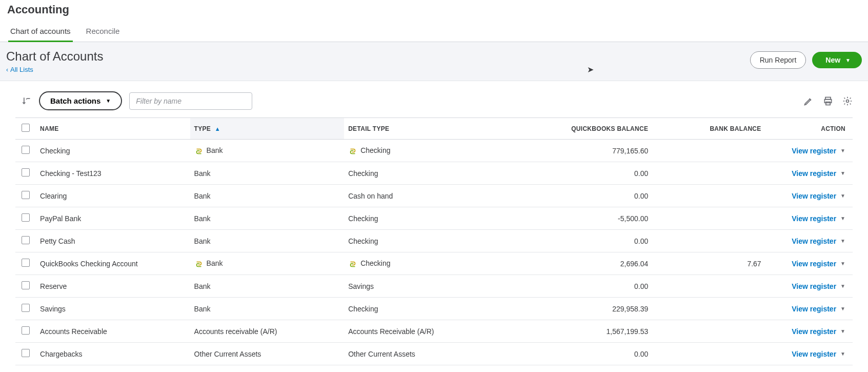 The width and height of the screenshot is (868, 372). I want to click on run-report-button: Run Report, so click(778, 60).